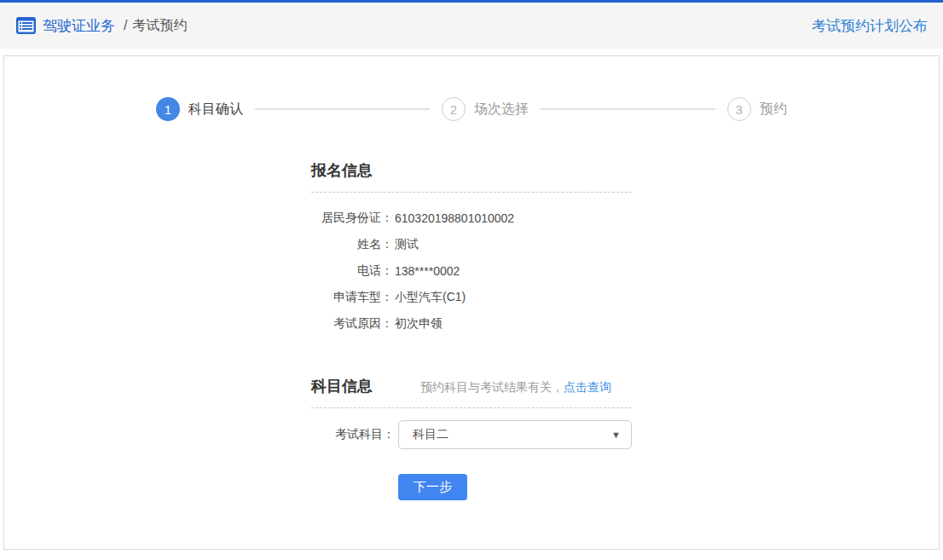 The width and height of the screenshot is (943, 560). Describe the element at coordinates (352, 218) in the screenshot. I see `field-label: 居民身份证：` at that location.